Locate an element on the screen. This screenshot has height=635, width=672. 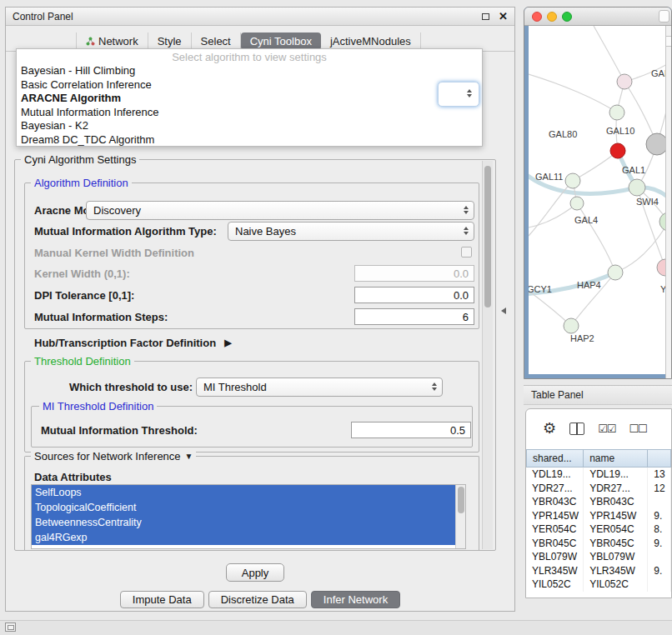
network-scrollbar-button is located at coordinates (669, 42).